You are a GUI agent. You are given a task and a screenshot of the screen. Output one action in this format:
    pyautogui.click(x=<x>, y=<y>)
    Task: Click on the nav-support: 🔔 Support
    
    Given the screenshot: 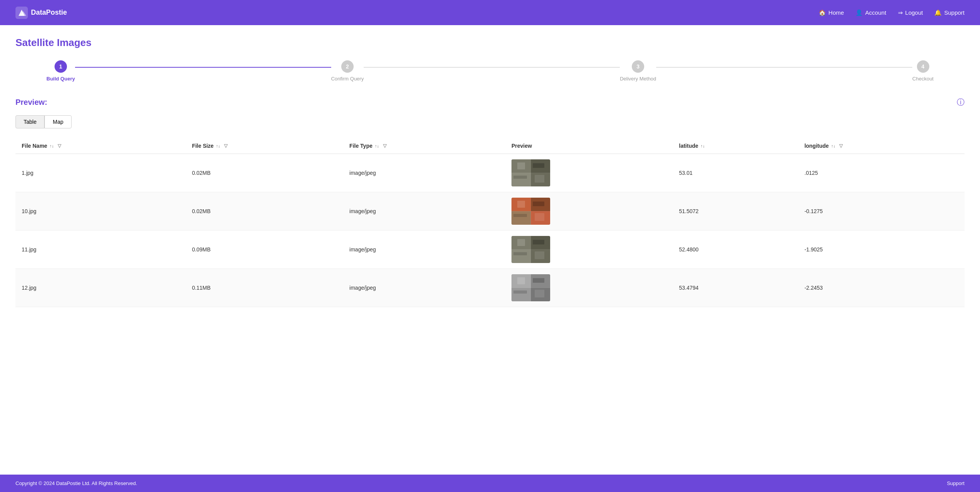 What is the action you would take?
    pyautogui.click(x=949, y=13)
    